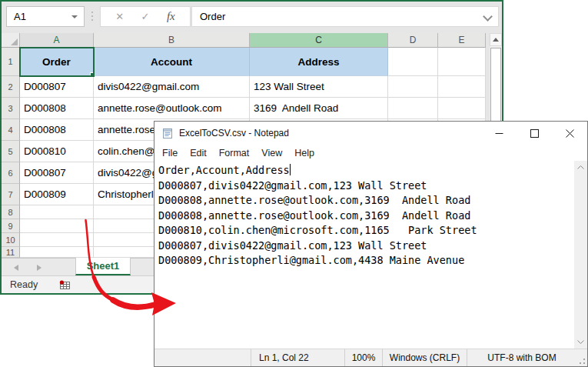 This screenshot has width=588, height=367. What do you see at coordinates (11, 240) in the screenshot?
I see `row-number: 10` at bounding box center [11, 240].